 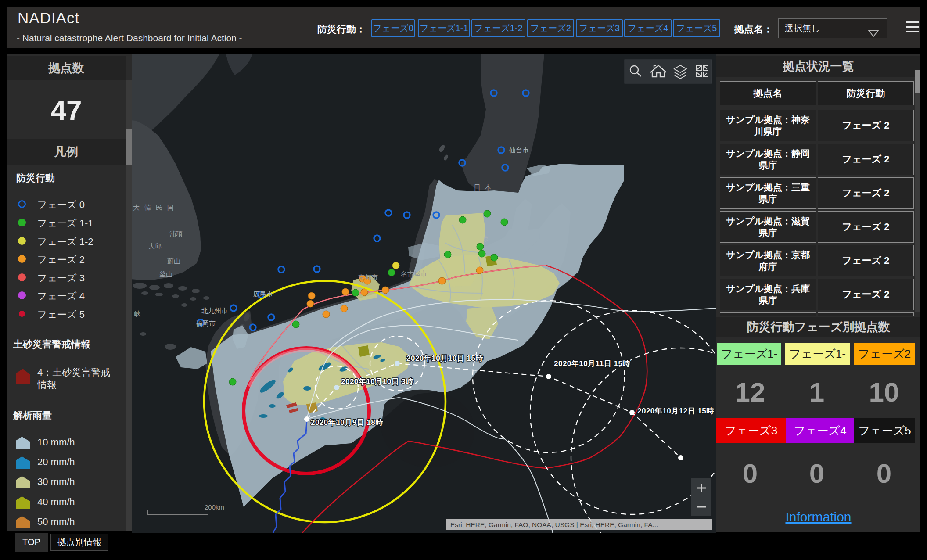 I want to click on svg-text: 浦項, so click(x=176, y=233).